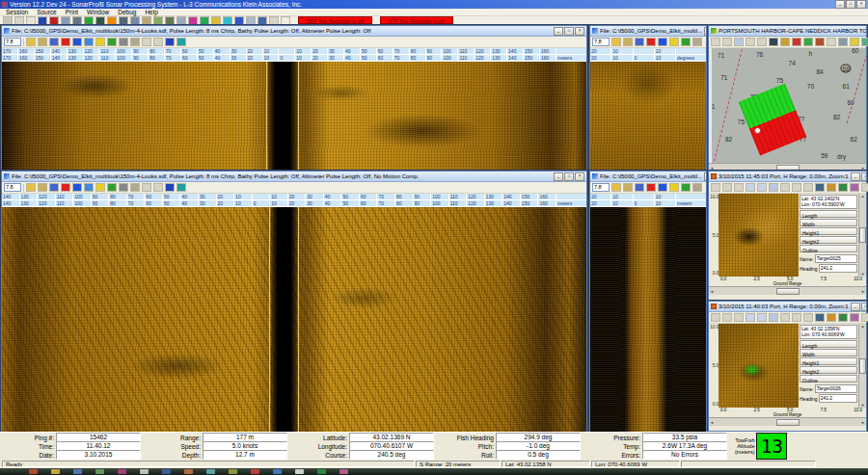 This screenshot has height=475, width=868. What do you see at coordinates (181, 187) in the screenshot?
I see `link-teal-icon` at bounding box center [181, 187].